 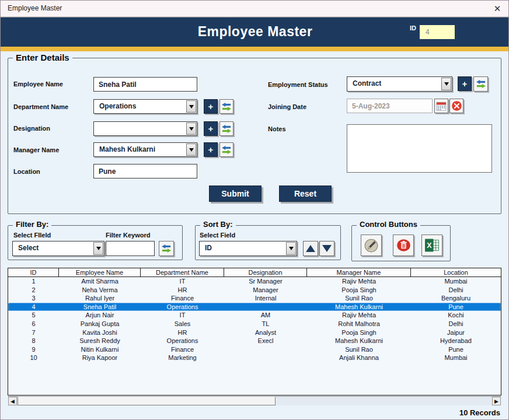 What do you see at coordinates (145, 128) in the screenshot?
I see `designation-combobox` at bounding box center [145, 128].